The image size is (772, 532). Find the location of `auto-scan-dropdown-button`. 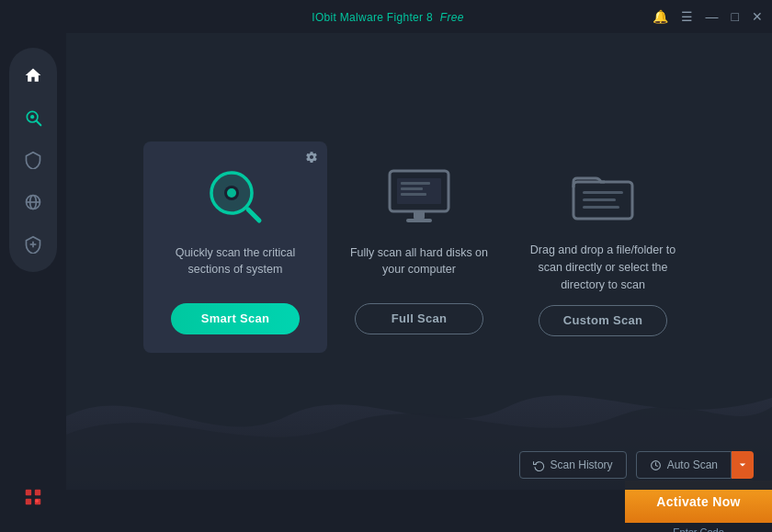

auto-scan-dropdown-button is located at coordinates (743, 465).